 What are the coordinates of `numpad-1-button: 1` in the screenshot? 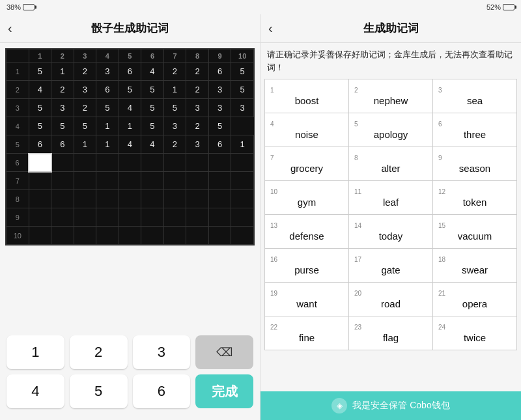 It's located at (35, 352).